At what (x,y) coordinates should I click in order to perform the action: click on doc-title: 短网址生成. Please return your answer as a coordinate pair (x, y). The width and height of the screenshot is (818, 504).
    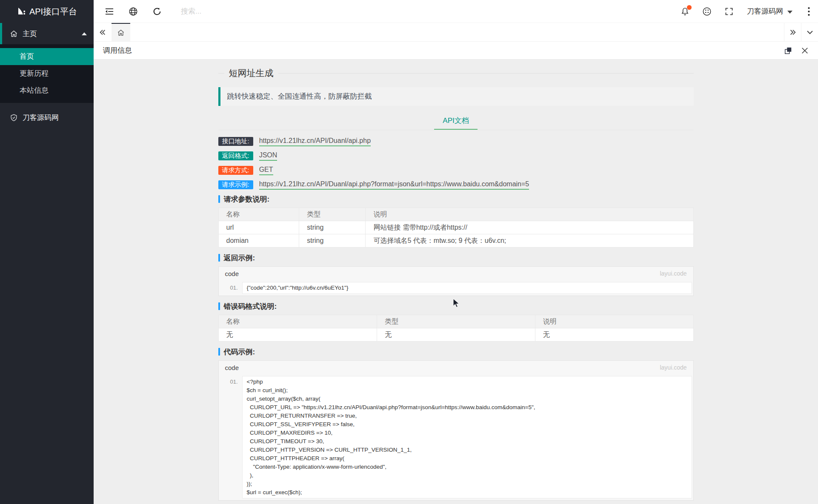
    Looking at the image, I should click on (251, 73).